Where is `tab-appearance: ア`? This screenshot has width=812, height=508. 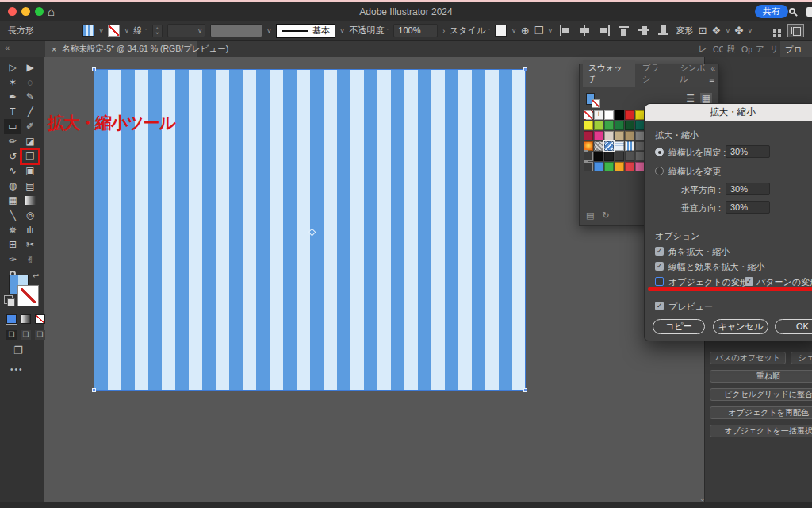
tab-appearance: ア is located at coordinates (759, 49).